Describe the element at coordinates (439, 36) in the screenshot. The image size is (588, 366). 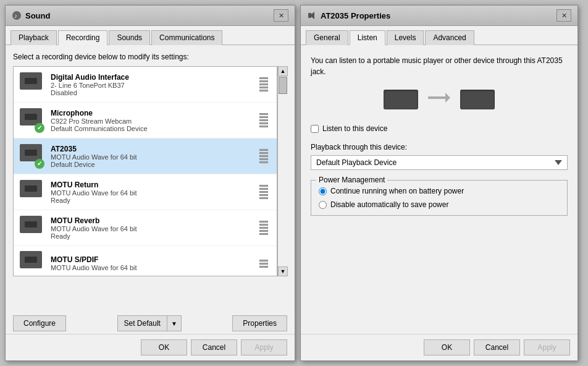
I see `props-tab-bar: General Listen Levels Advanced` at that location.